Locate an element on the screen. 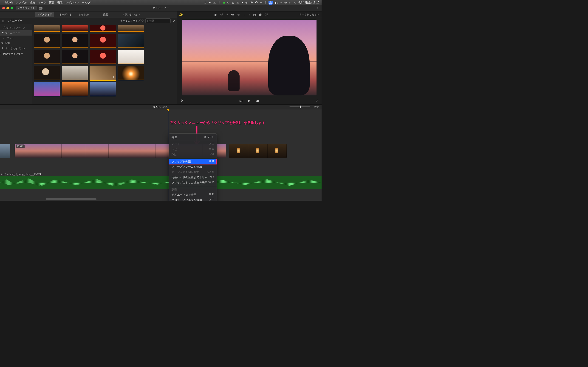 The width and height of the screenshot is (588, 367). paperplane-icon: ➤ is located at coordinates (210, 2).